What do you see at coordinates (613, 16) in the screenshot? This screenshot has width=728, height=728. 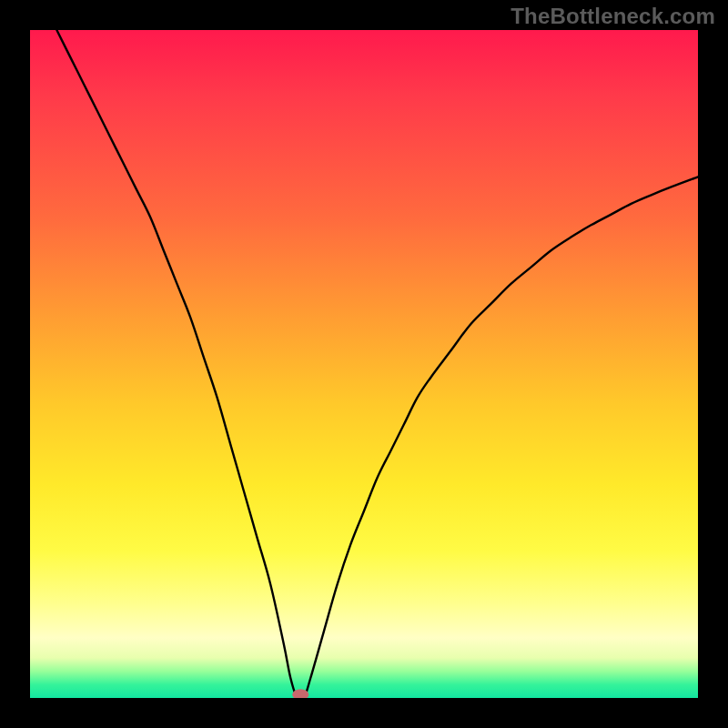 I see `watermark-text: TheBottleneck.com` at bounding box center [613, 16].